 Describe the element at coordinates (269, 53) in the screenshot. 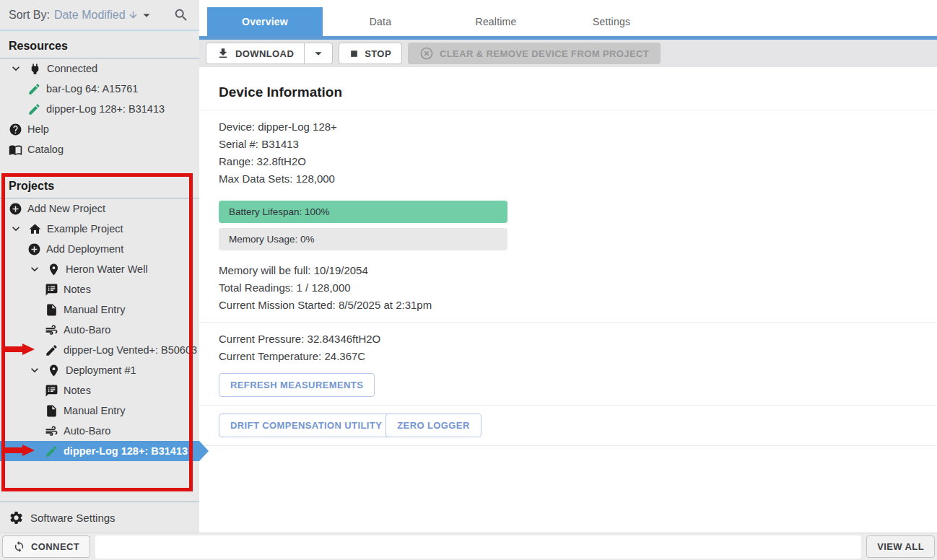

I see `download-split-button: DOWNLOAD` at that location.